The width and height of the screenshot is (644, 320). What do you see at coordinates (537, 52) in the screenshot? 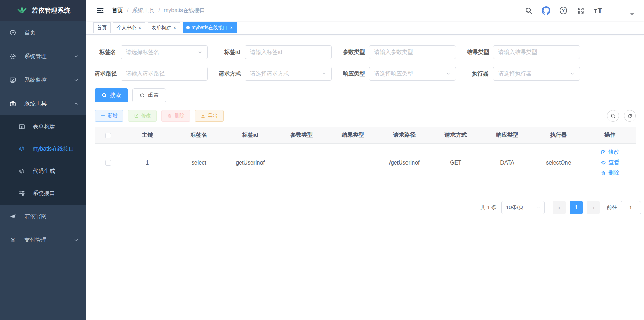
I see `result-type-input` at bounding box center [537, 52].